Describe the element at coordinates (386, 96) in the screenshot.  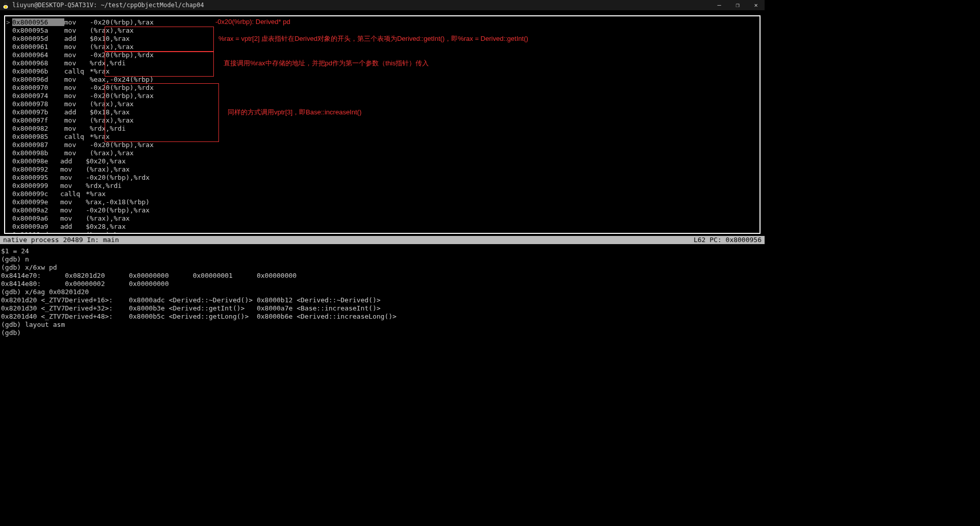
I see `asm-row: 0x8000974 mov-0x20(%rbp),%rax` at that location.